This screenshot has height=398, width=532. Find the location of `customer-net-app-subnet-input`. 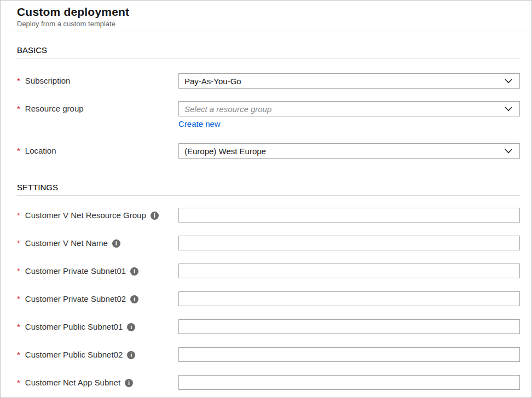

customer-net-app-subnet-input is located at coordinates (349, 383).